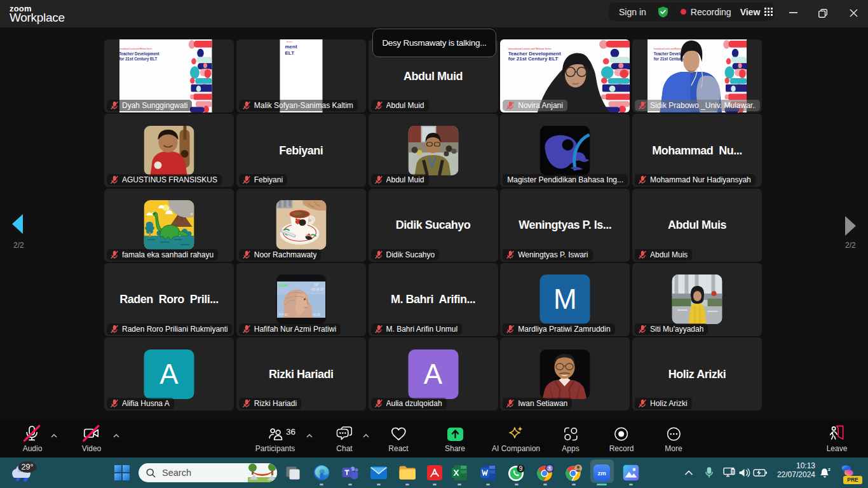 The height and width of the screenshot is (488, 868). I want to click on svg-text: Series, so click(289, 42).